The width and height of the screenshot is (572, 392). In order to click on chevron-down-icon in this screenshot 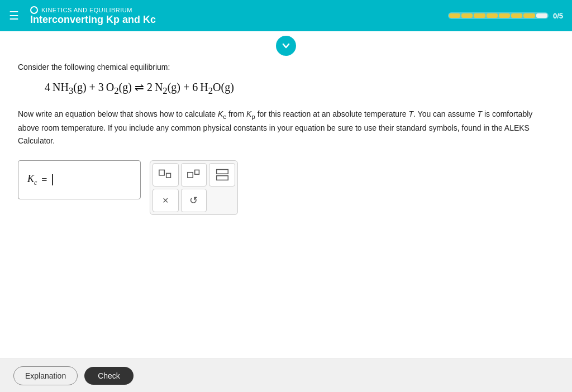, I will do `click(286, 46)`.